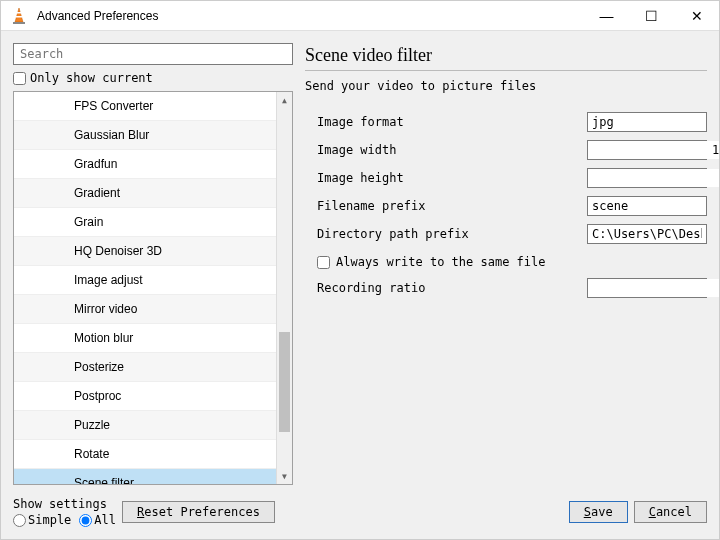  What do you see at coordinates (670, 512) in the screenshot?
I see `cancel-button: Cancel` at bounding box center [670, 512].